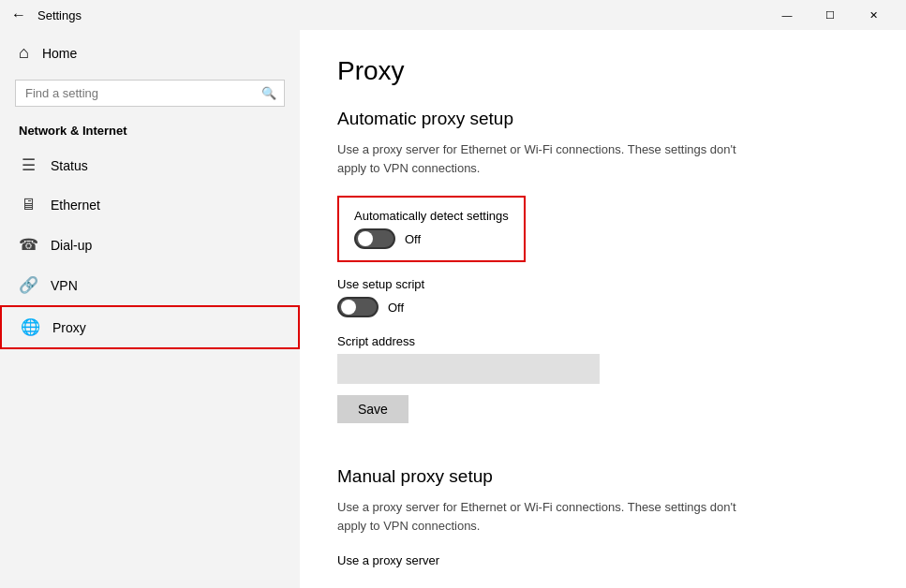 The width and height of the screenshot is (906, 588). What do you see at coordinates (603, 119) in the screenshot?
I see `auto-setup-title: Automatic proxy setup` at bounding box center [603, 119].